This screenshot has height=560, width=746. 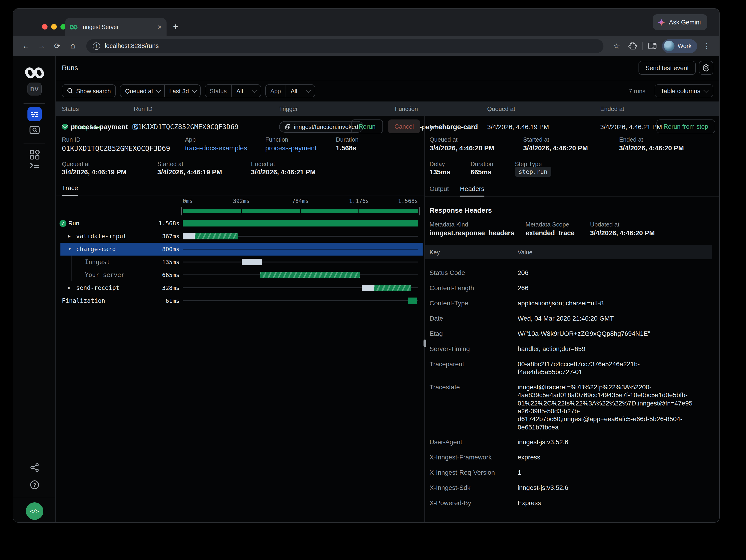 I want to click on time-range-value: Last 3d, so click(x=179, y=91).